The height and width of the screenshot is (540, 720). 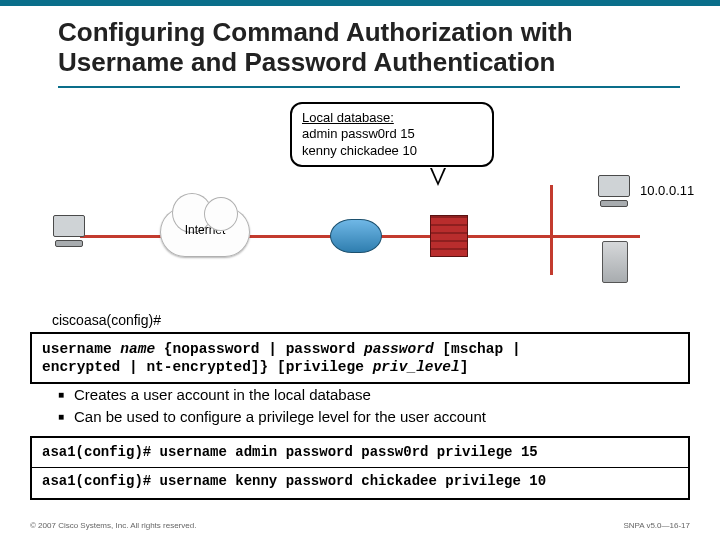 I want to click on host-ip-label: 10.0.0.11, so click(x=667, y=190).